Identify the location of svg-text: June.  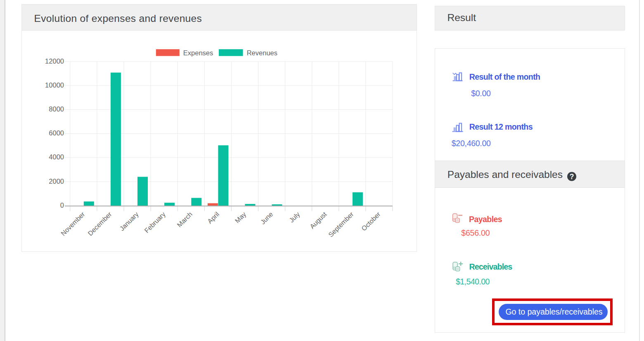
(267, 218).